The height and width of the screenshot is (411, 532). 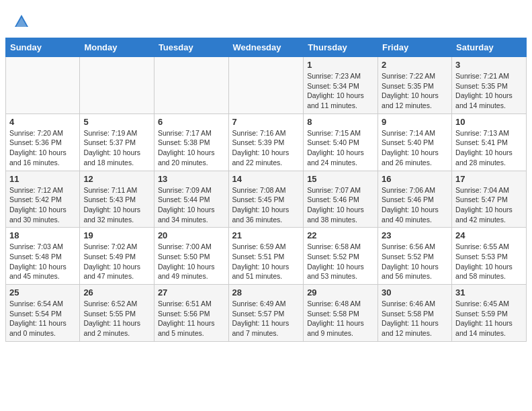 What do you see at coordinates (43, 262) in the screenshot?
I see `day-info: Sunrise: 7:03 AM Sunset: 5:48 PM Dayligh…` at bounding box center [43, 262].